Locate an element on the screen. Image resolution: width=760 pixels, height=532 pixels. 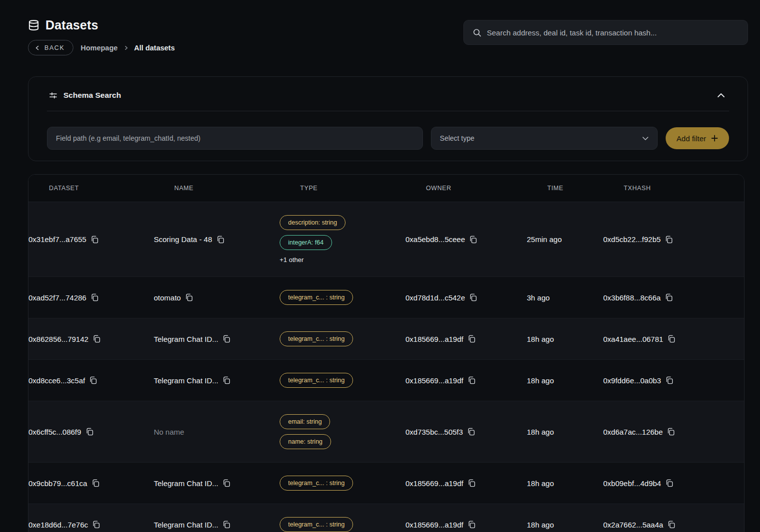
column-header-type: TYPE is located at coordinates (363, 188).